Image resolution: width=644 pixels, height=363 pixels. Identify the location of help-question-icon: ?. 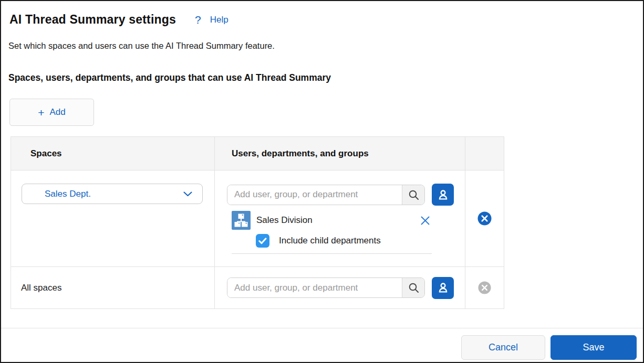
(198, 20).